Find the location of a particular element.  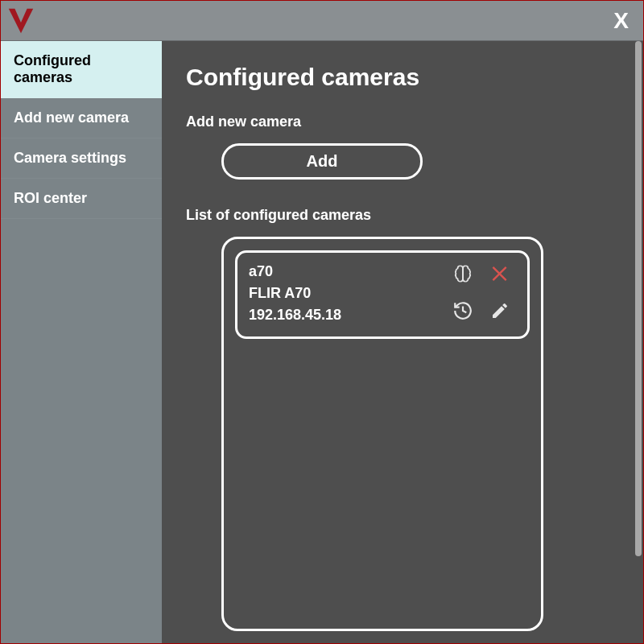

sidebar-item-label: Camera settings is located at coordinates (70, 158).